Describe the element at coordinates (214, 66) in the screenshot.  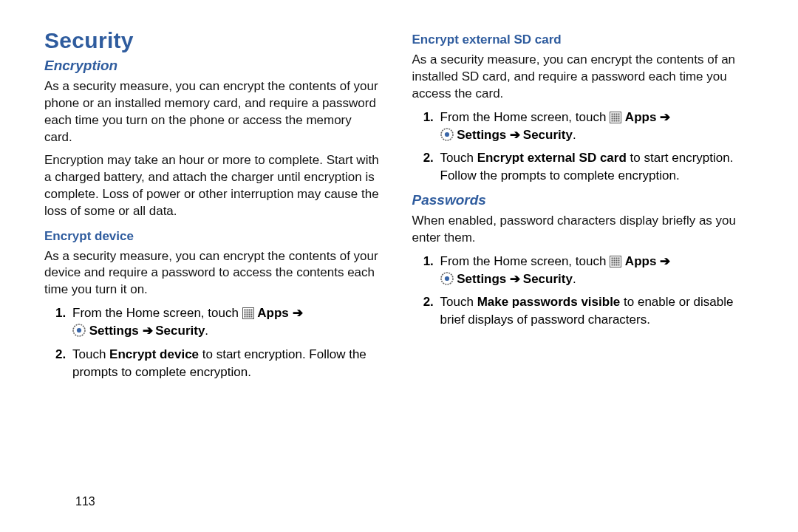
I see `section-encryption: Encryption` at that location.